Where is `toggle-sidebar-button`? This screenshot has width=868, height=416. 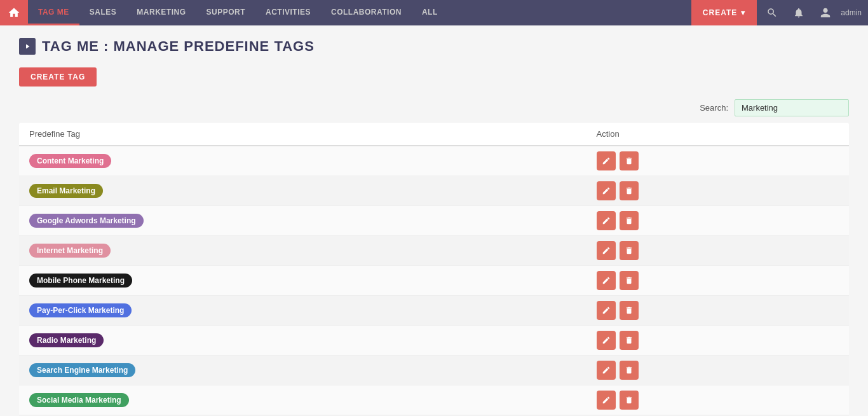
toggle-sidebar-button is located at coordinates (27, 46).